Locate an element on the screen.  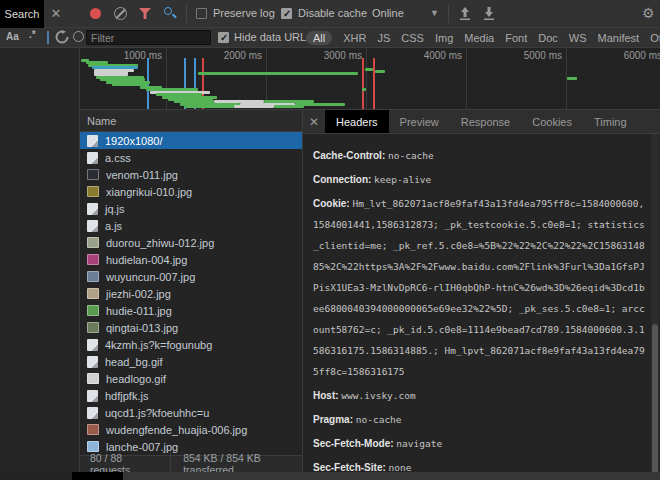
header-entry: Host: www.ivsky.com is located at coordinates (480, 394).